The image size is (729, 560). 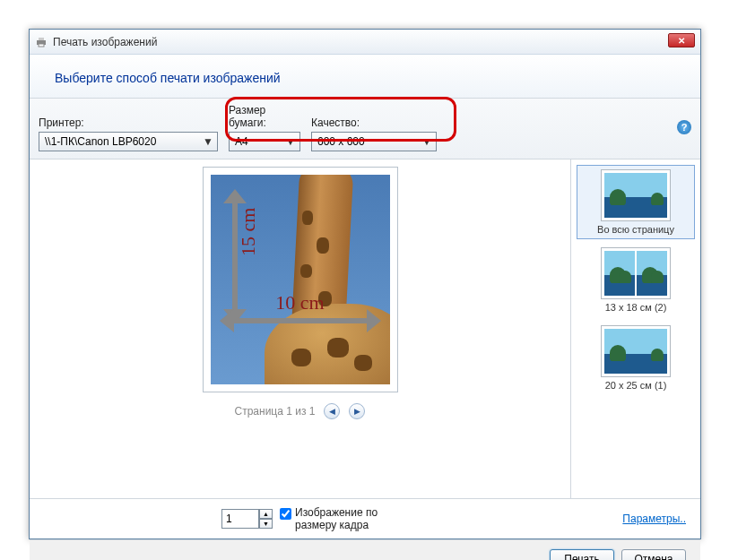 What do you see at coordinates (41, 42) in the screenshot?
I see `printer-icon` at bounding box center [41, 42].